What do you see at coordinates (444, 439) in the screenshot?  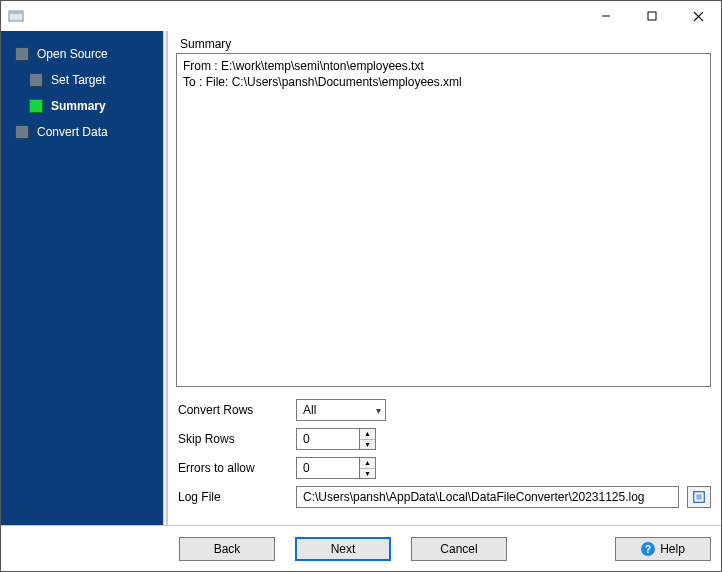 I see `row-skip-rows: Skip Rows 0 ▲ ▼` at bounding box center [444, 439].